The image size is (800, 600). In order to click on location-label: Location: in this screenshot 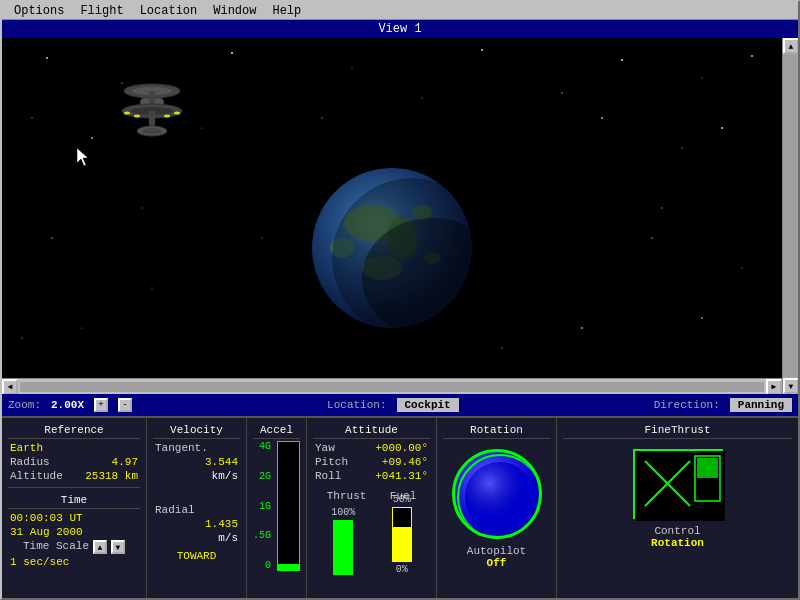, I will do `click(356, 405)`.